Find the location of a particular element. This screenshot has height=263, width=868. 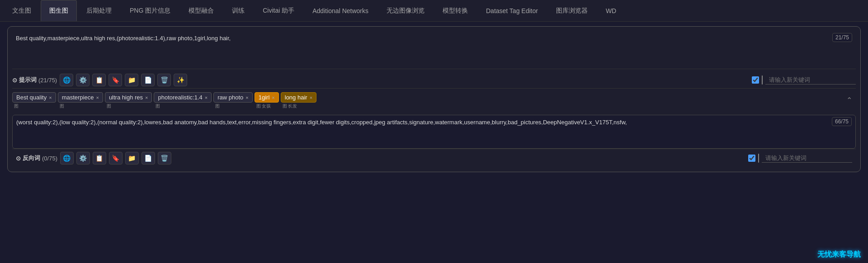

tag-photorealistic: photorealistic:1.4 × 图 is located at coordinates (183, 101).